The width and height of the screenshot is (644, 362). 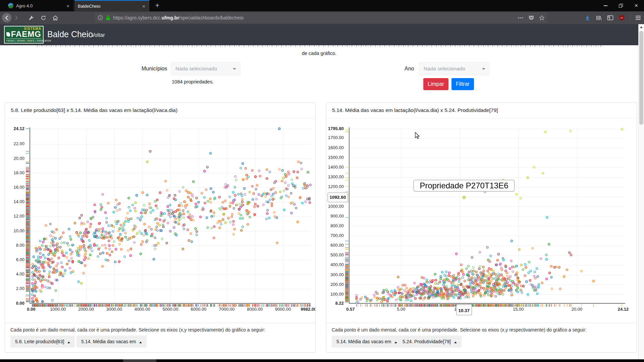 What do you see at coordinates (531, 18) in the screenshot?
I see `page-actions: •••` at bounding box center [531, 18].